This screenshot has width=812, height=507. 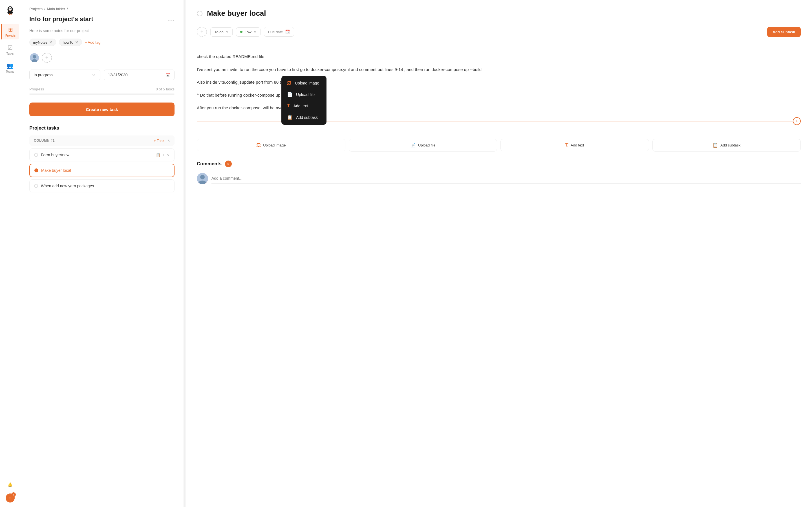 I want to click on remove-tag-howto: ✕, so click(x=77, y=42).